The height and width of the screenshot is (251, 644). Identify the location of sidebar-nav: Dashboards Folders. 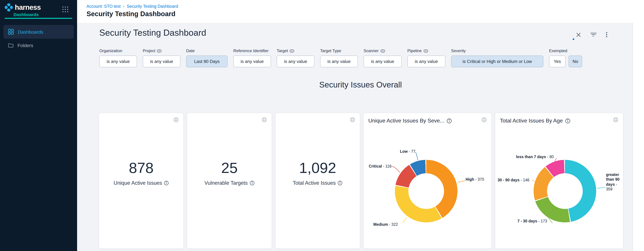
(38, 38).